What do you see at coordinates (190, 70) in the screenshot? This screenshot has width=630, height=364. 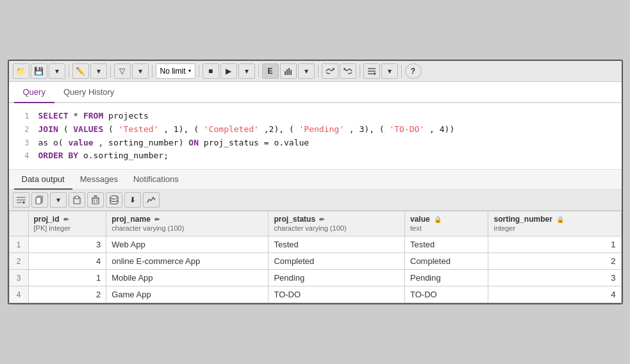 I see `chevron-down-icon: ▾` at bounding box center [190, 70].